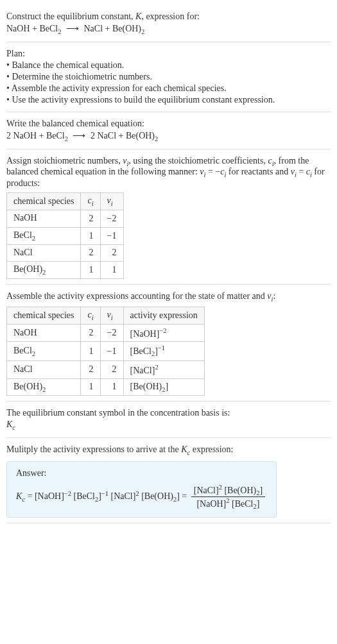  Describe the element at coordinates (168, 24) in the screenshot. I see `intro-section: Construct the equilibrium constant, K, e…` at that location.